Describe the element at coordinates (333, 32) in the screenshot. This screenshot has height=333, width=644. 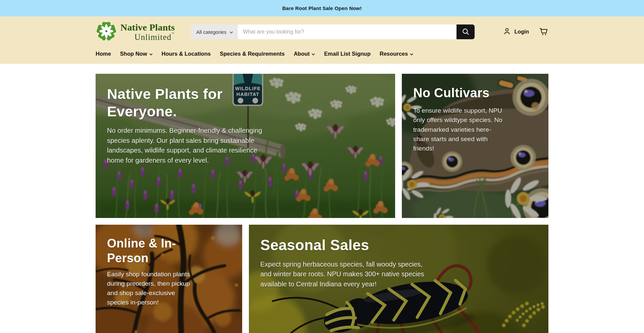
I see `search-bar: All categories` at that location.